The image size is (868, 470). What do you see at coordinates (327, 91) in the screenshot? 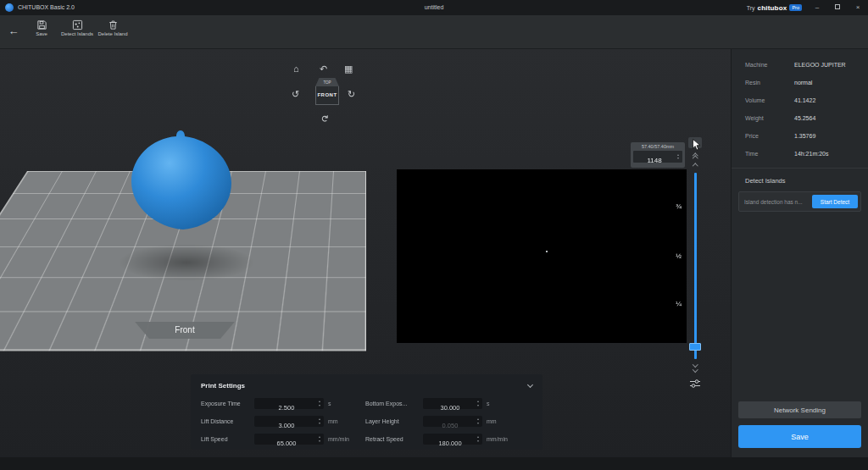
I see `navigation-cube: TOP FRONT` at bounding box center [327, 91].